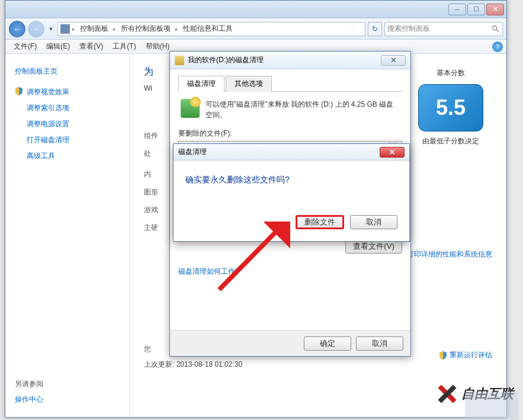  I want to click on dialog-footer: 确定 取消, so click(290, 343).